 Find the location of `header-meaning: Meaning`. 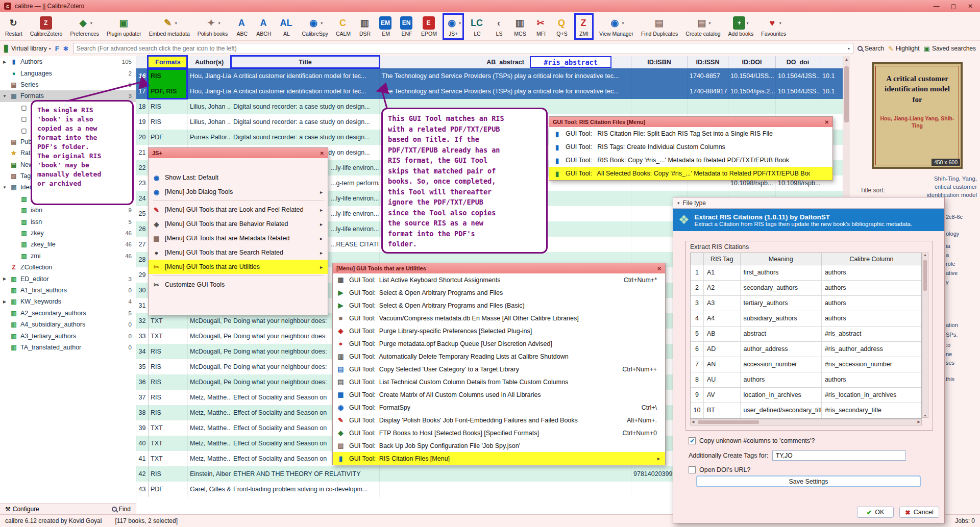

header-meaning: Meaning is located at coordinates (781, 259).